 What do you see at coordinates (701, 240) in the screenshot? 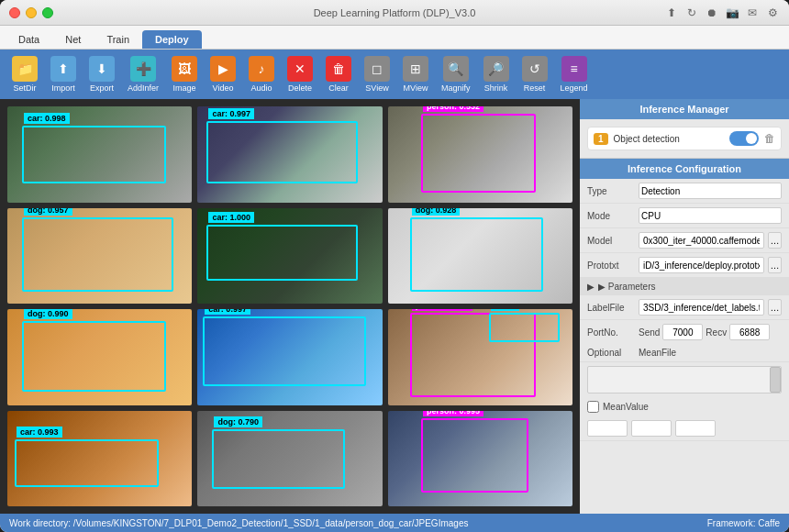
I see `model-input` at bounding box center [701, 240].